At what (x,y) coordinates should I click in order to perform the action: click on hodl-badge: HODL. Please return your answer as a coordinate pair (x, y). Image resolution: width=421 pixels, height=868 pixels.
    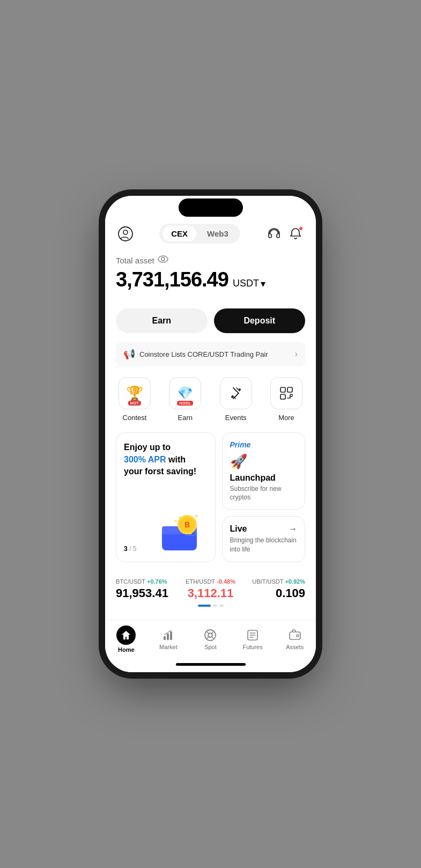
    Looking at the image, I should click on (185, 403).